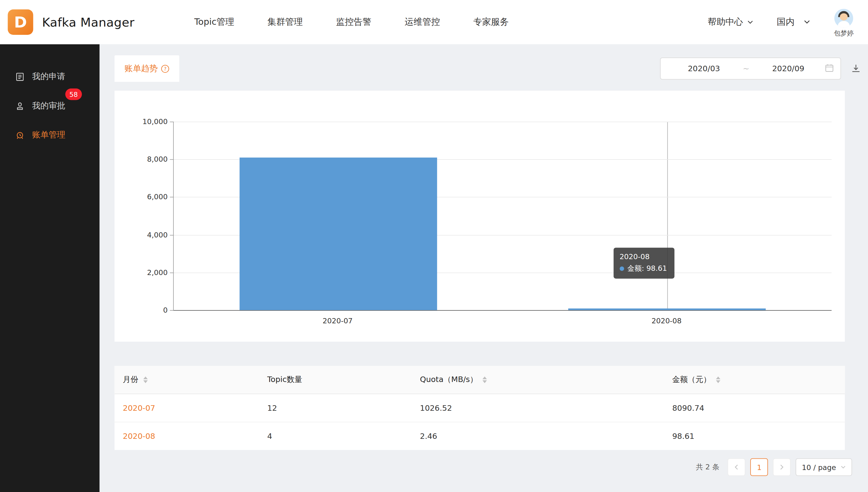  What do you see at coordinates (147, 69) in the screenshot?
I see `tab-bill-trend: 账单趋势 ?` at bounding box center [147, 69].